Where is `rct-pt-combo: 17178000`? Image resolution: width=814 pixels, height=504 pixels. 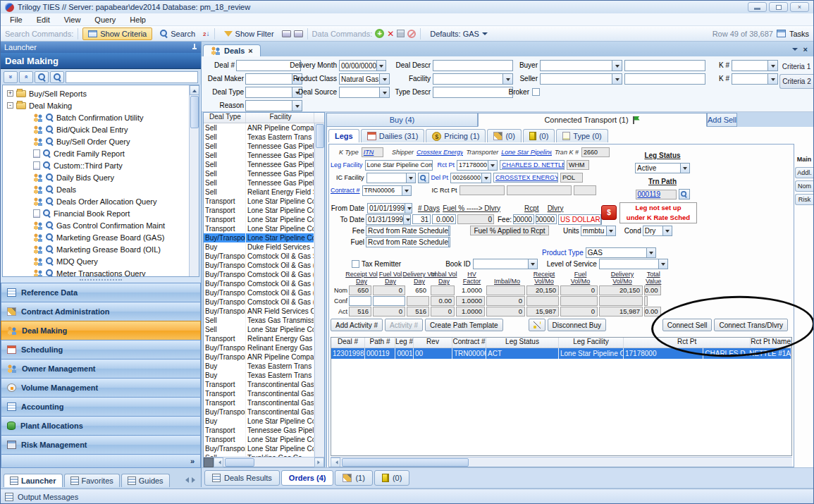
rct-pt-combo: 17178000 is located at coordinates (477, 165).